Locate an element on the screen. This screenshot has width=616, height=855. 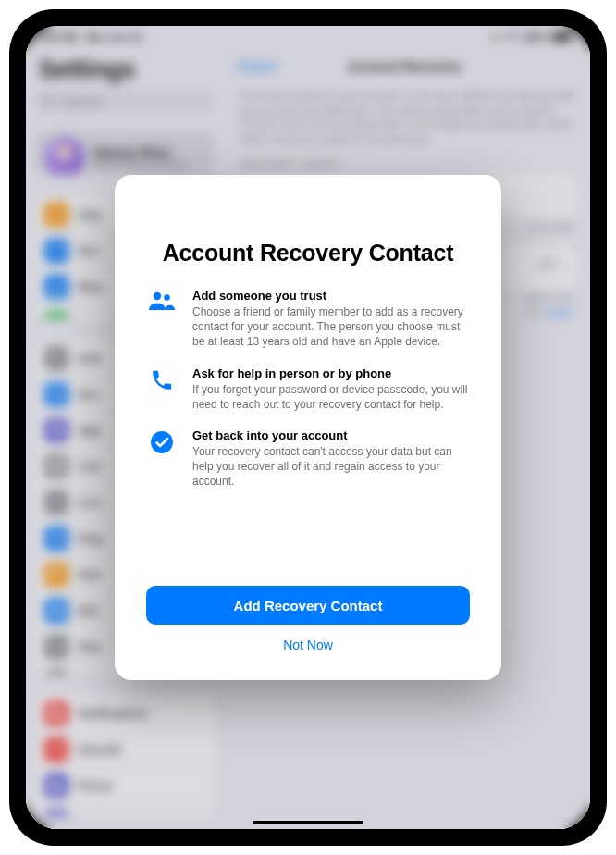
sheet-title: Account Recovery Contact is located at coordinates (308, 254).